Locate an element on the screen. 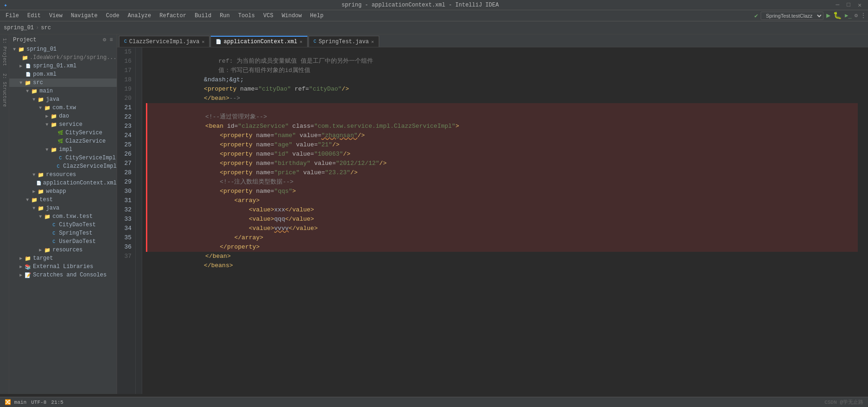 The width and height of the screenshot is (868, 407). tree-item-dao: ▶ 📁 dao is located at coordinates (63, 116).